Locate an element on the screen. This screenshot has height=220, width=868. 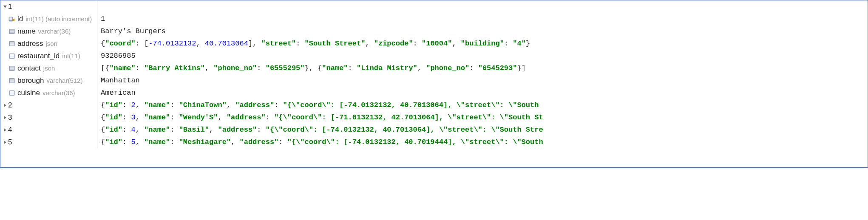
record-index: 4 is located at coordinates (10, 130).